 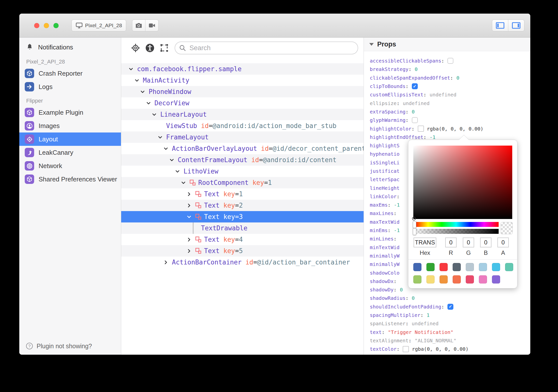 I want to click on tree-row: Text key=4, so click(x=242, y=240).